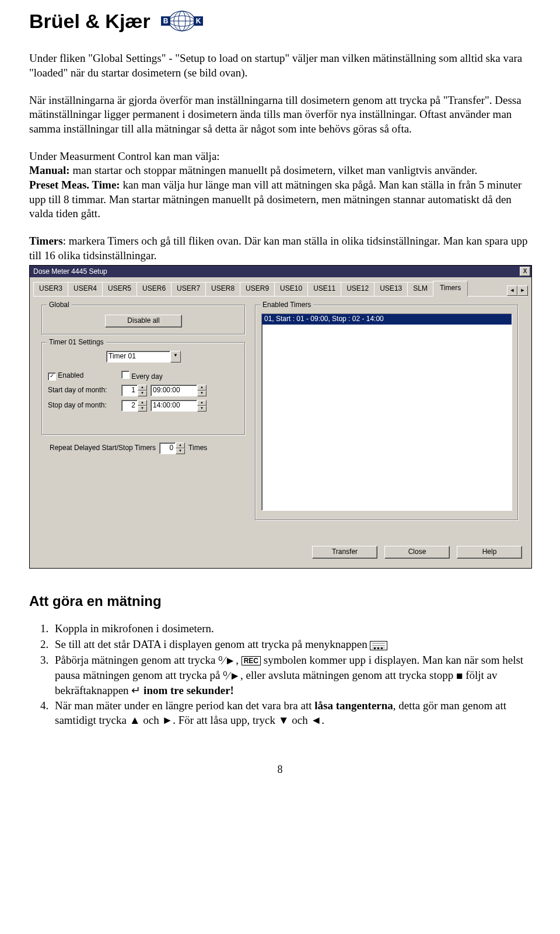  I want to click on svg-text: K, so click(198, 21).